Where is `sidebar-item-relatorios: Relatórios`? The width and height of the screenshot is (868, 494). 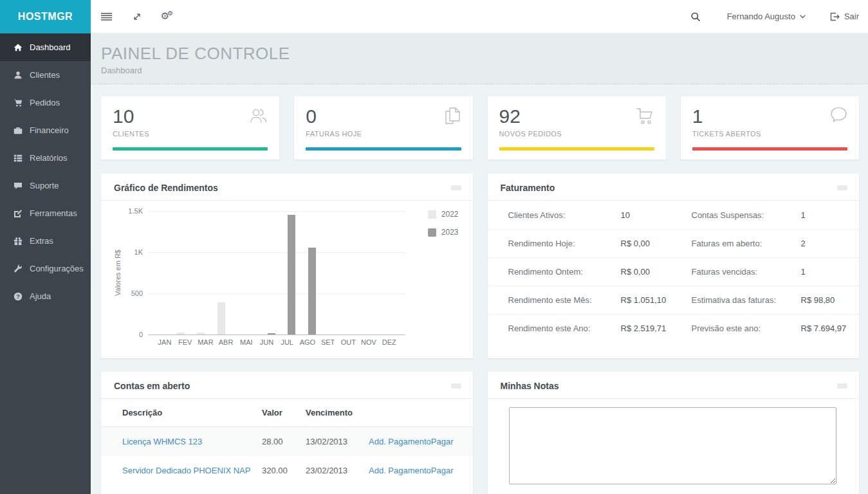
sidebar-item-relatorios: Relatórios is located at coordinates (45, 158).